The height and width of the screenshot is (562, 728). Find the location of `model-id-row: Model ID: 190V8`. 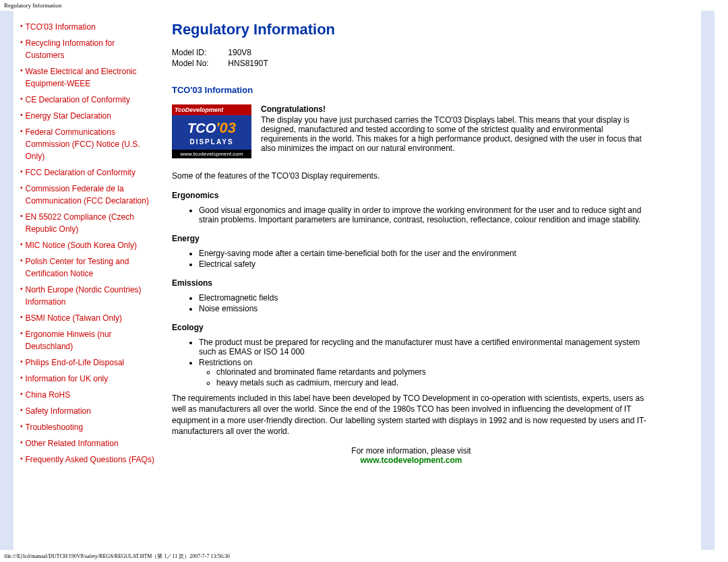

model-id-row: Model ID: 190V8 is located at coordinates (411, 53).